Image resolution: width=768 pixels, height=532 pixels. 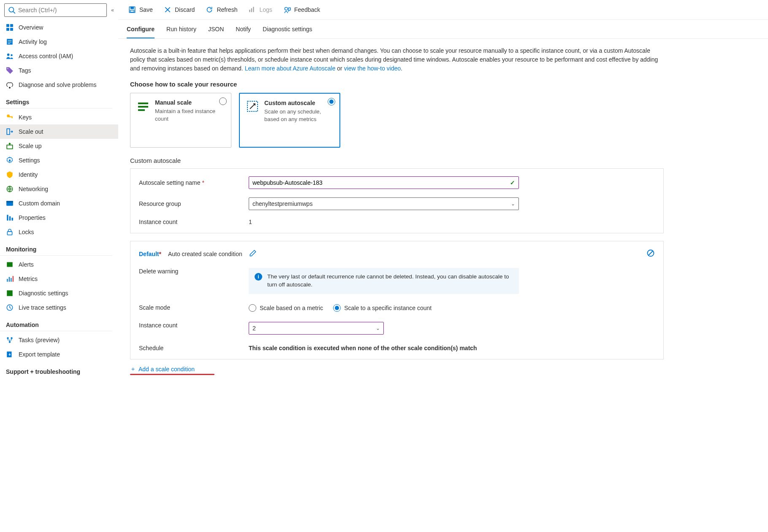 What do you see at coordinates (194, 222) in the screenshot?
I see `instance-count-label: Instance count` at bounding box center [194, 222].